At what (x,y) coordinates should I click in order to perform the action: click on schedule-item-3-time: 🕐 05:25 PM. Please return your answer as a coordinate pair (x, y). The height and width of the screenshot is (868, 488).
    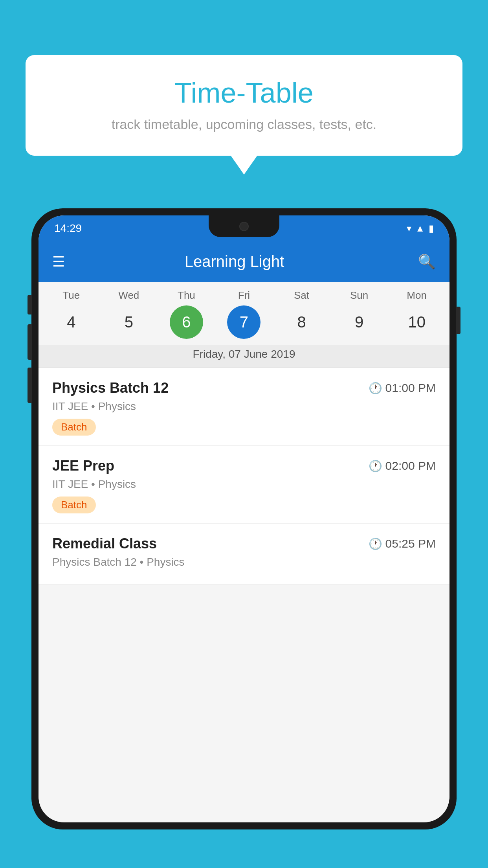
    Looking at the image, I should click on (402, 544).